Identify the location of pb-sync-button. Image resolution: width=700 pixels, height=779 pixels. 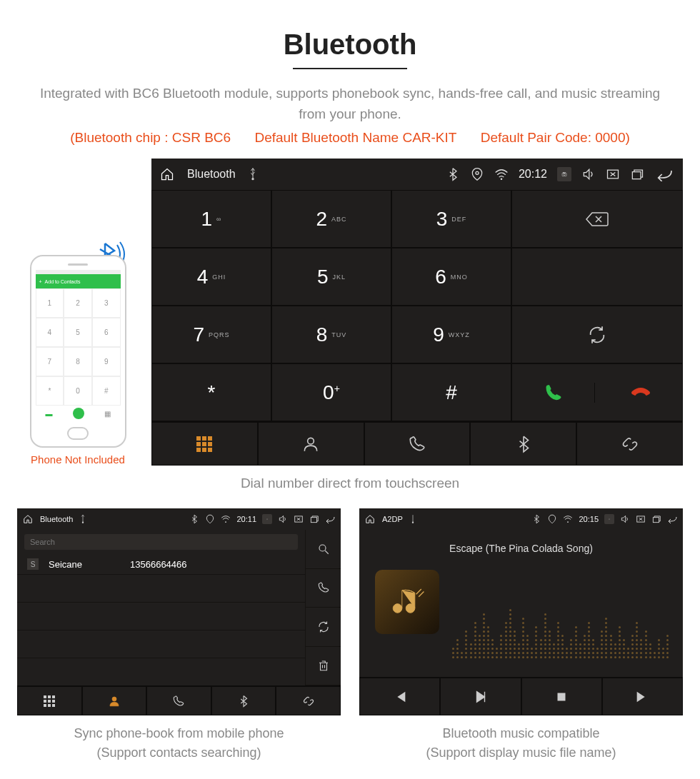
(323, 627).